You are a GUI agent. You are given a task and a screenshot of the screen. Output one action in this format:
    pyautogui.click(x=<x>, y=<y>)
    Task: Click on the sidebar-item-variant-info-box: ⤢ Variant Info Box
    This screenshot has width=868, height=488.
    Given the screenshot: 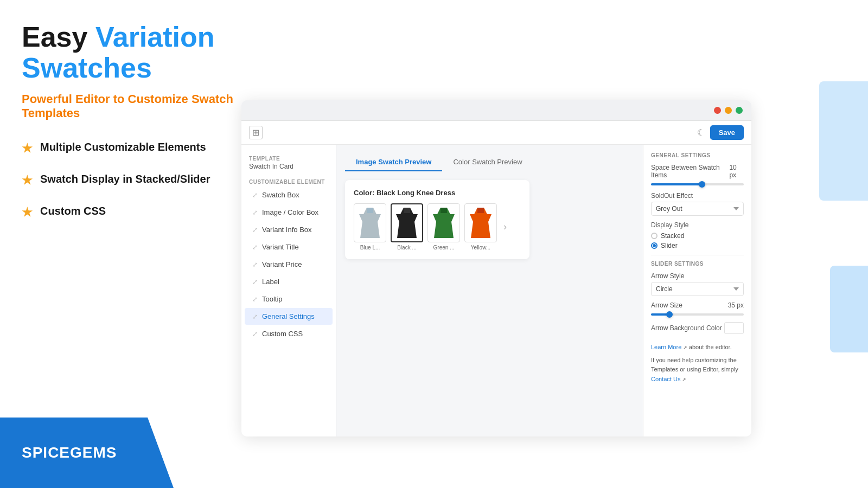 What is the action you would take?
    pyautogui.click(x=289, y=230)
    